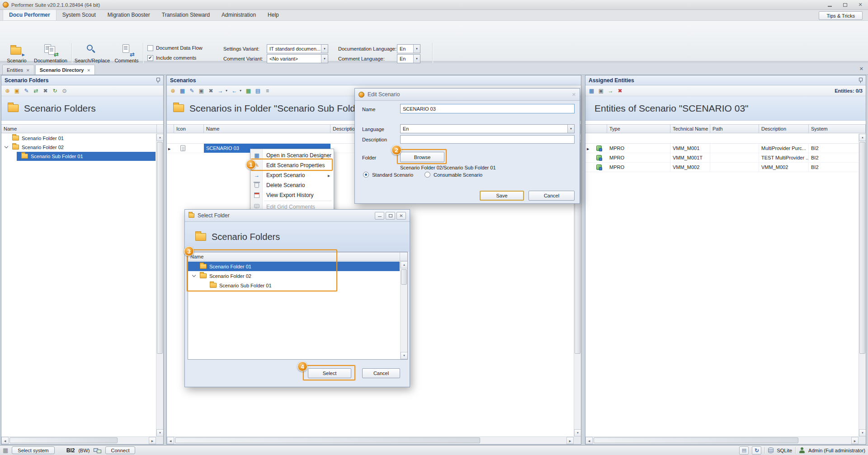  What do you see at coordinates (227, 90) in the screenshot?
I see `export-dropdown-icon` at bounding box center [227, 90].